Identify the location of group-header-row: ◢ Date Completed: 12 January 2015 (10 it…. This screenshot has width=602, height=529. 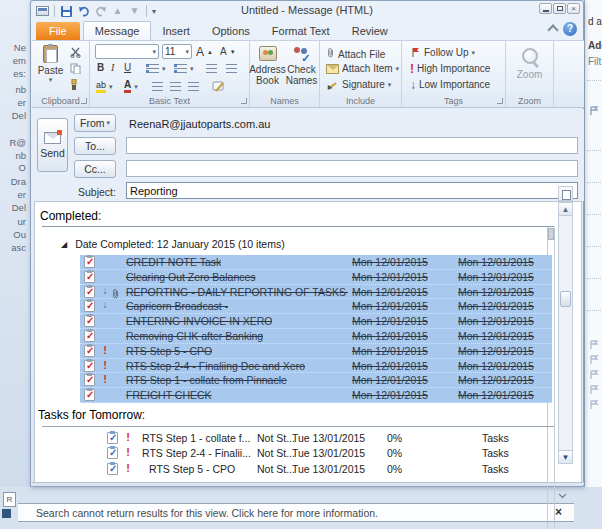
(173, 244).